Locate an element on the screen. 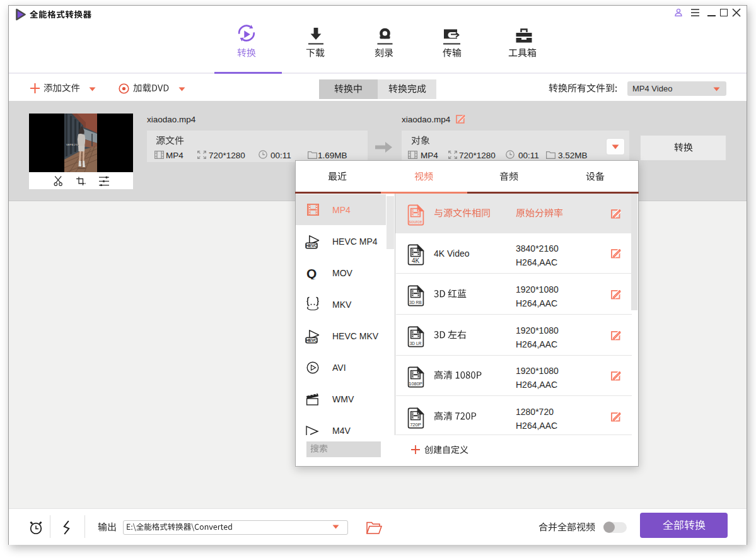 This screenshot has width=756, height=560. svg-text: 3D LR is located at coordinates (416, 343).